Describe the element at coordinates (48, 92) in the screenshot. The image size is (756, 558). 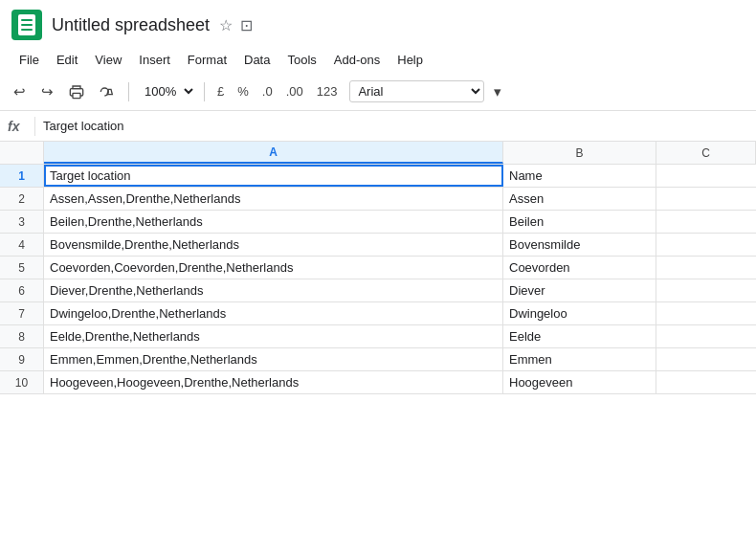
I see `redo-button: ↪` at that location.